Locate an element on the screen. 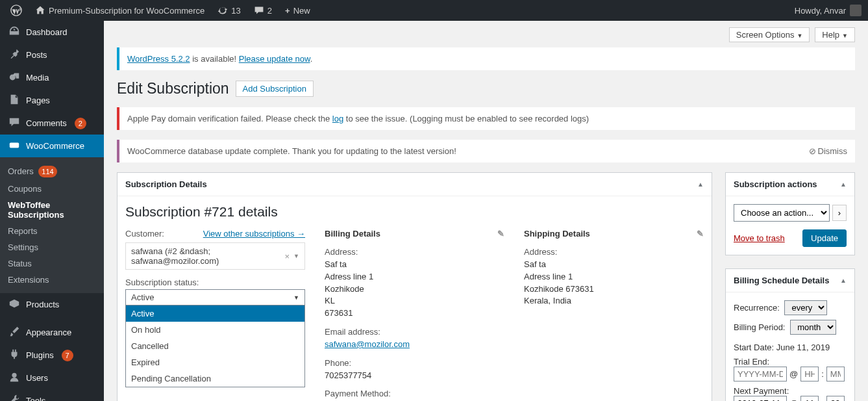 The height and width of the screenshot is (401, 868). apply-action-button: › is located at coordinates (839, 213).